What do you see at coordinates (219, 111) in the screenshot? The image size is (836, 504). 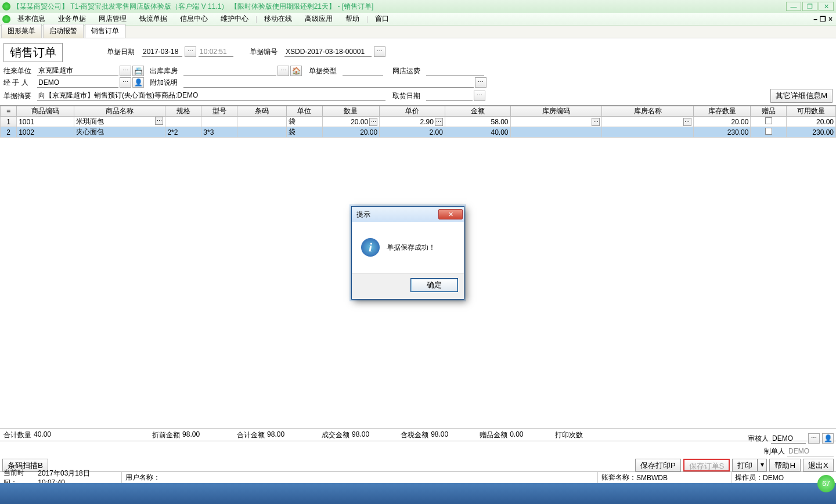 I see `col-model: 型号` at bounding box center [219, 111].